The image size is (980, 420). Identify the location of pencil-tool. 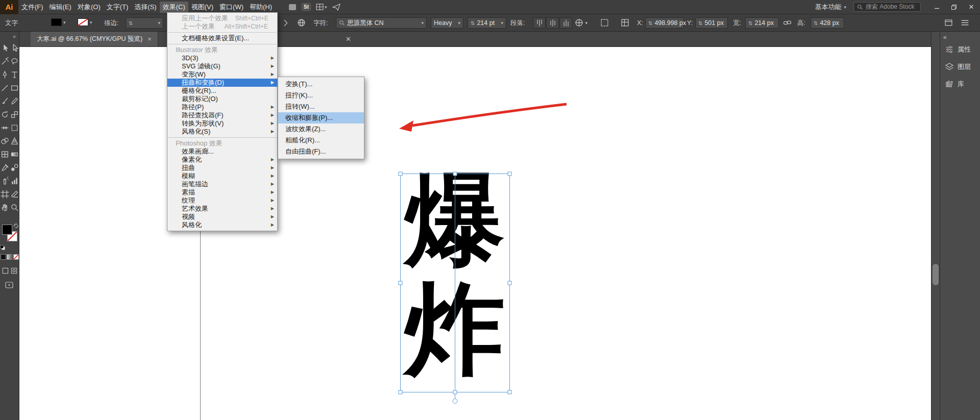
(14, 101).